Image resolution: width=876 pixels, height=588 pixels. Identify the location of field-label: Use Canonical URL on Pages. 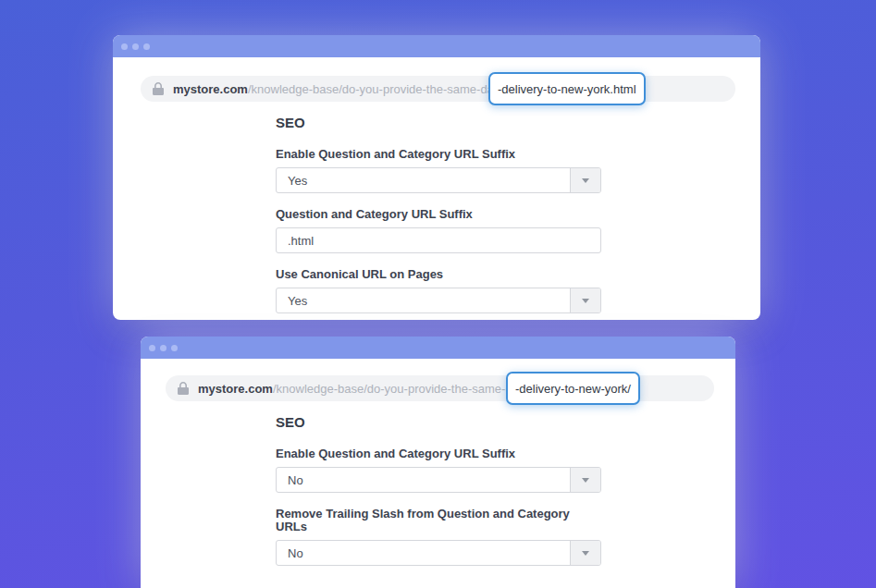
(438, 275).